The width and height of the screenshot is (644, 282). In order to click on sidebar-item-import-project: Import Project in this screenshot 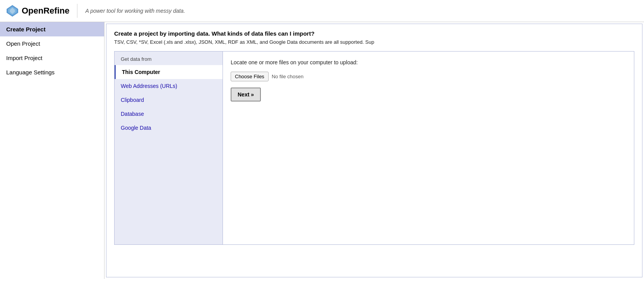, I will do `click(52, 58)`.